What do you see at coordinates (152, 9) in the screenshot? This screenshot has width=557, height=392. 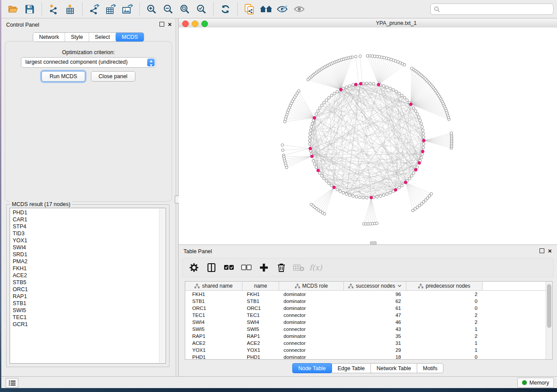 I see `zoom-in-button` at bounding box center [152, 9].